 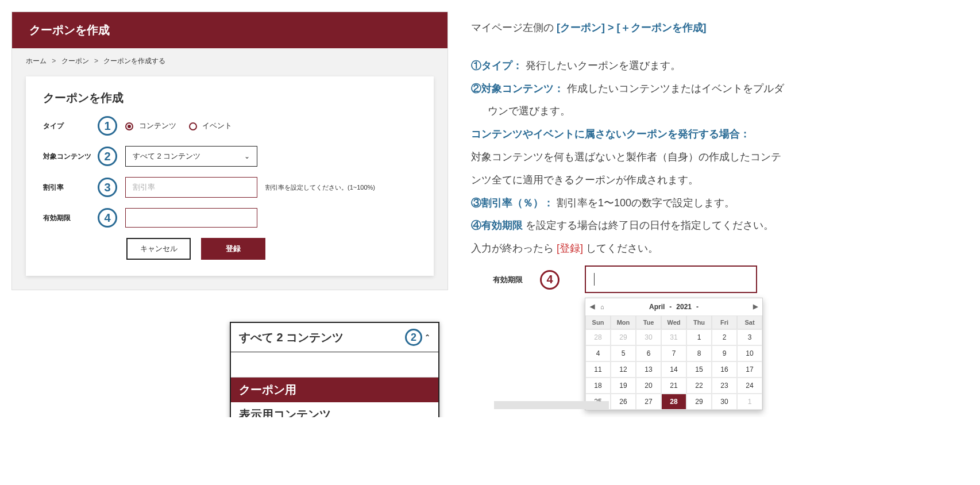 What do you see at coordinates (657, 307) in the screenshot?
I see `calendar-month: April` at bounding box center [657, 307].